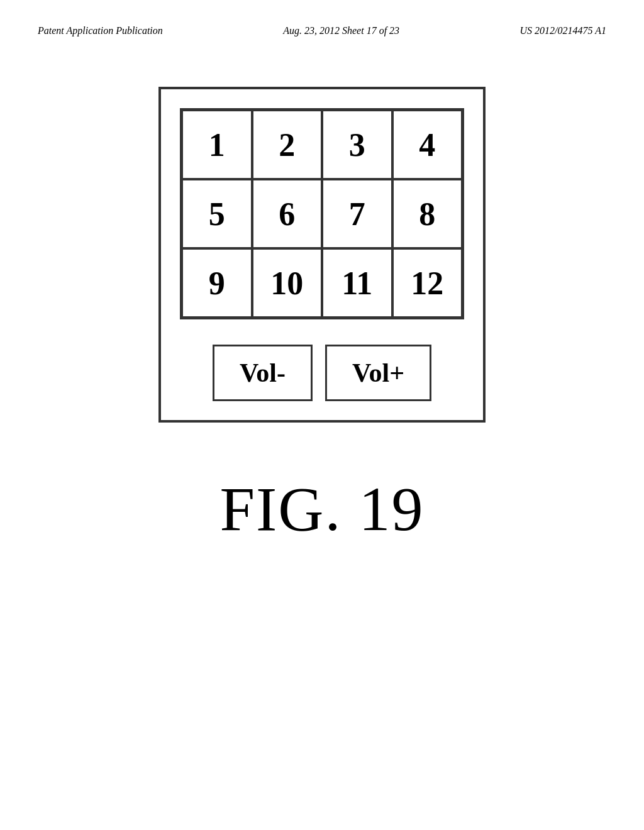 This screenshot has height=830, width=644. What do you see at coordinates (564, 31) in the screenshot?
I see `header-patent-number: US 2012/0214475 A1` at bounding box center [564, 31].